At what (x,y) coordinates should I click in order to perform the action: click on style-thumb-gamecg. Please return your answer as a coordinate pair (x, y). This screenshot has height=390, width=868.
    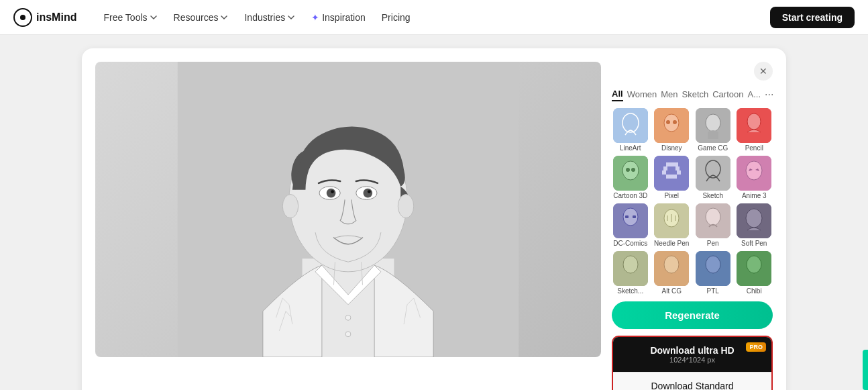
    Looking at the image, I should click on (713, 126).